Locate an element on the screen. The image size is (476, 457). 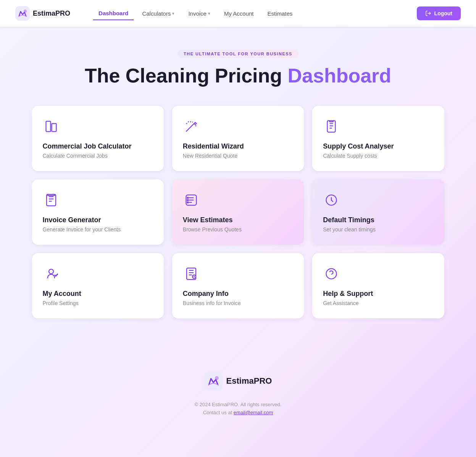
brand-logo-link: EstimaPRO is located at coordinates (43, 13).